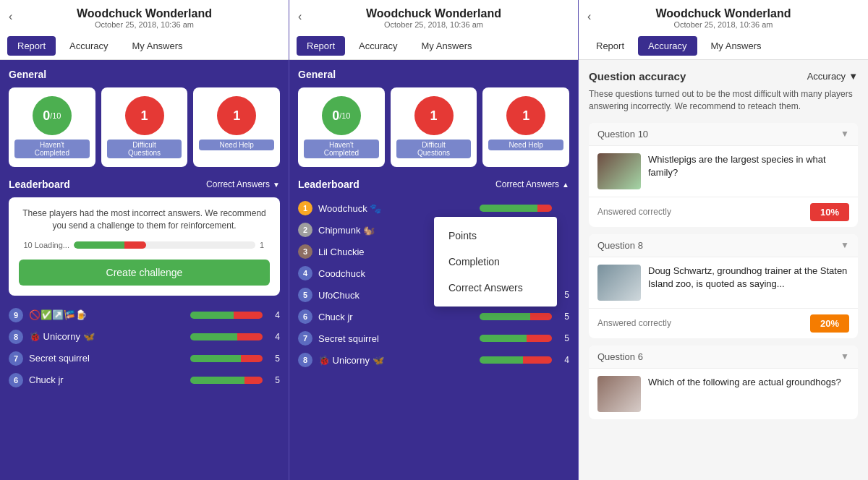  I want to click on panel-2-subtitle: October 25, 2018, 10:36 am, so click(434, 25).